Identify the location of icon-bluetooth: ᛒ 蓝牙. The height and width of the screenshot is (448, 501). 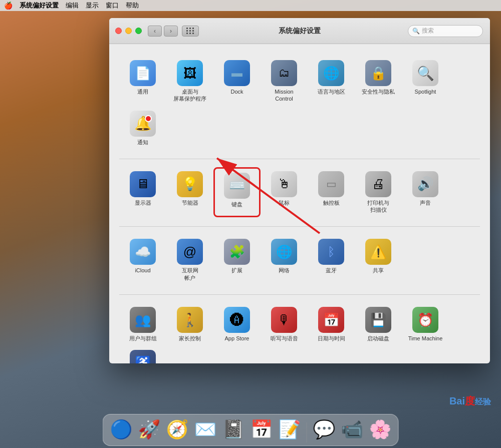
(331, 260).